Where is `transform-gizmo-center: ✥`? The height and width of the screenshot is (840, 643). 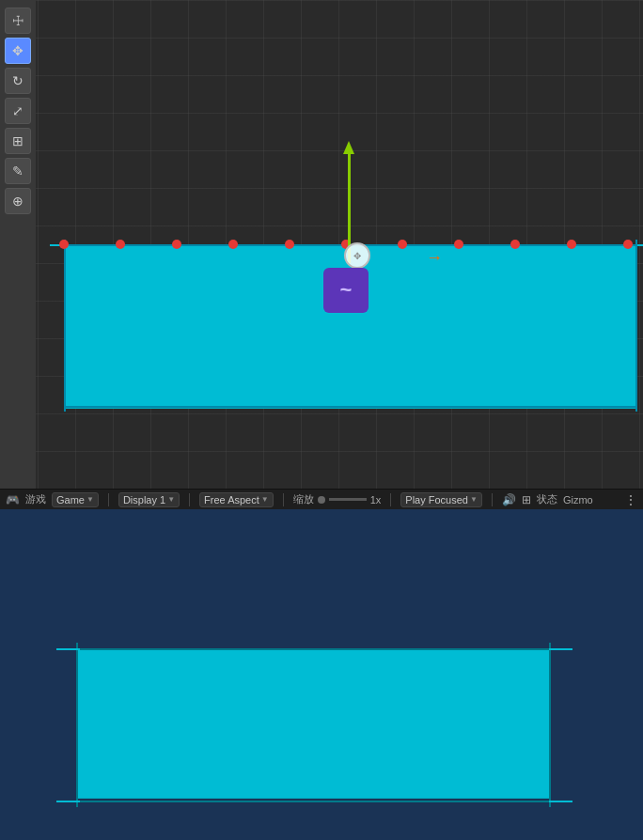 transform-gizmo-center: ✥ is located at coordinates (357, 256).